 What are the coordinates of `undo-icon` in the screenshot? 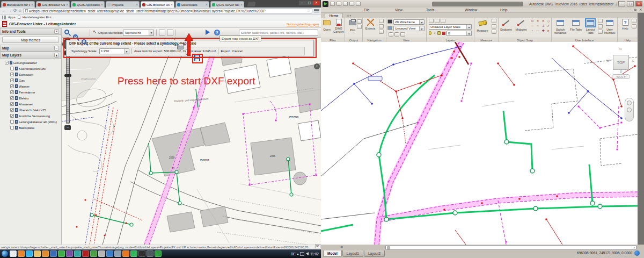 It's located at (352, 4).